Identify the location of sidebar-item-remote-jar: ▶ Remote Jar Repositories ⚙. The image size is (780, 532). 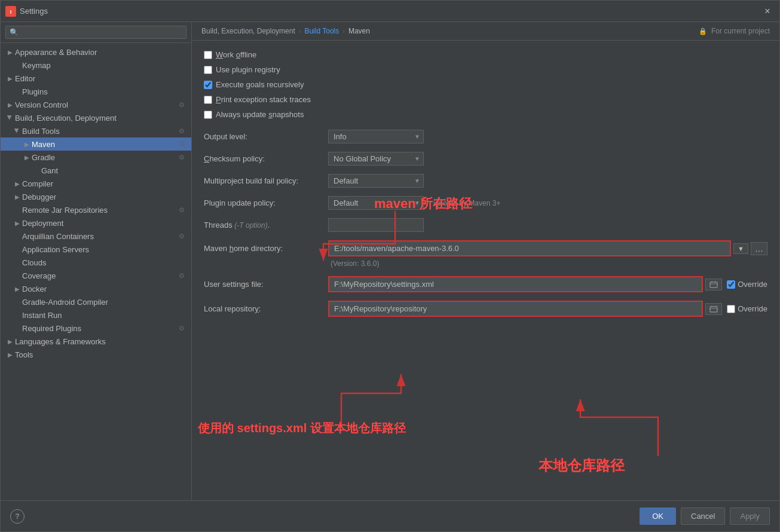
(96, 210).